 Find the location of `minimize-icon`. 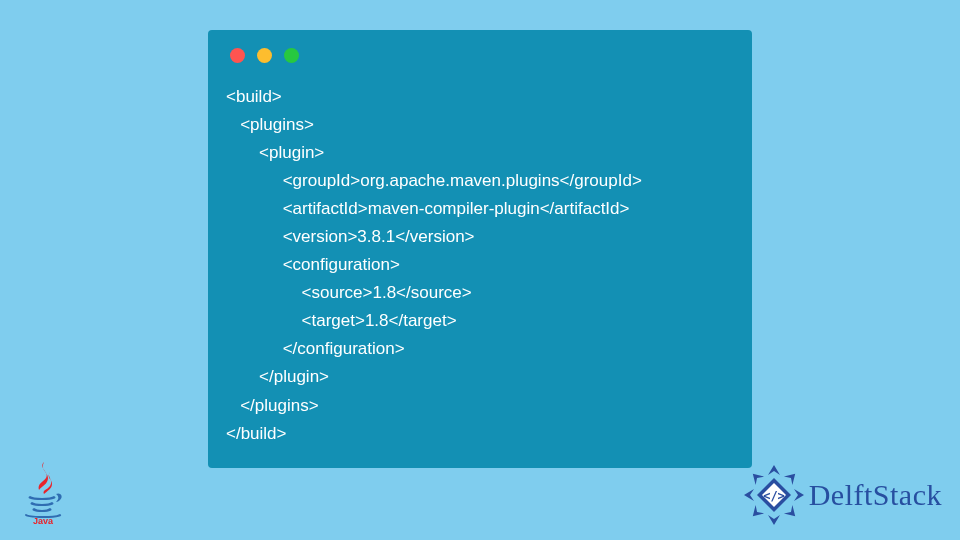

minimize-icon is located at coordinates (264, 56).